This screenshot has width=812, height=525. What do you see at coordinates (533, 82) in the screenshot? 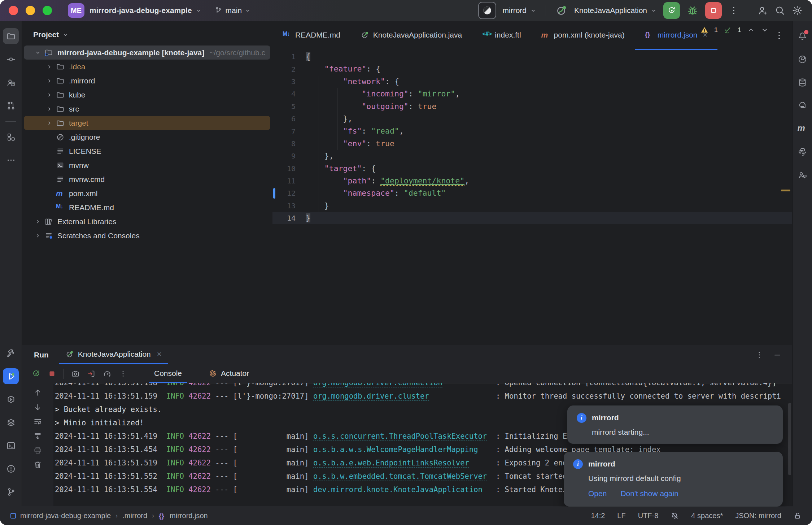
I see `code-line-3: 3 "network": {` at bounding box center [533, 82].